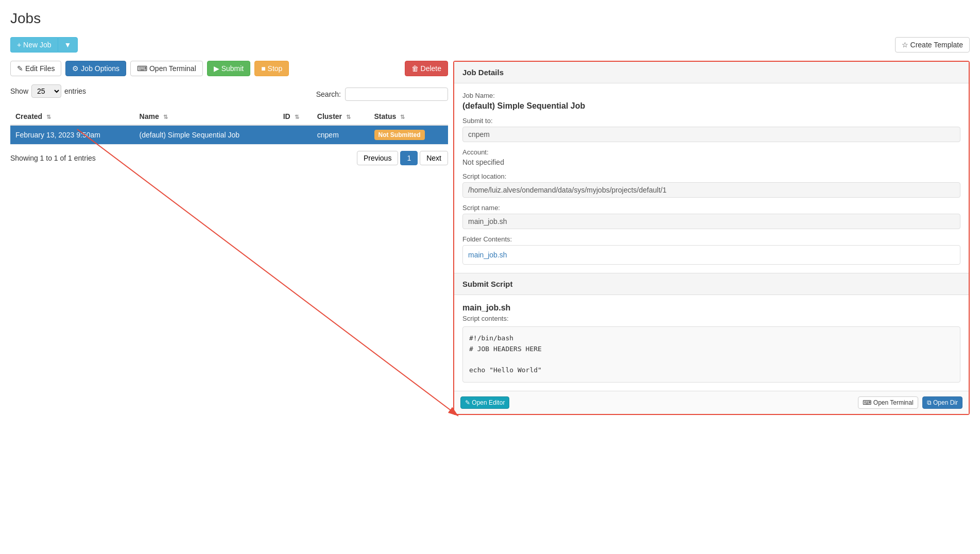 This screenshot has width=980, height=554. Describe the element at coordinates (341, 116) in the screenshot. I see `col-cluster: Cluster ⇅` at that location.